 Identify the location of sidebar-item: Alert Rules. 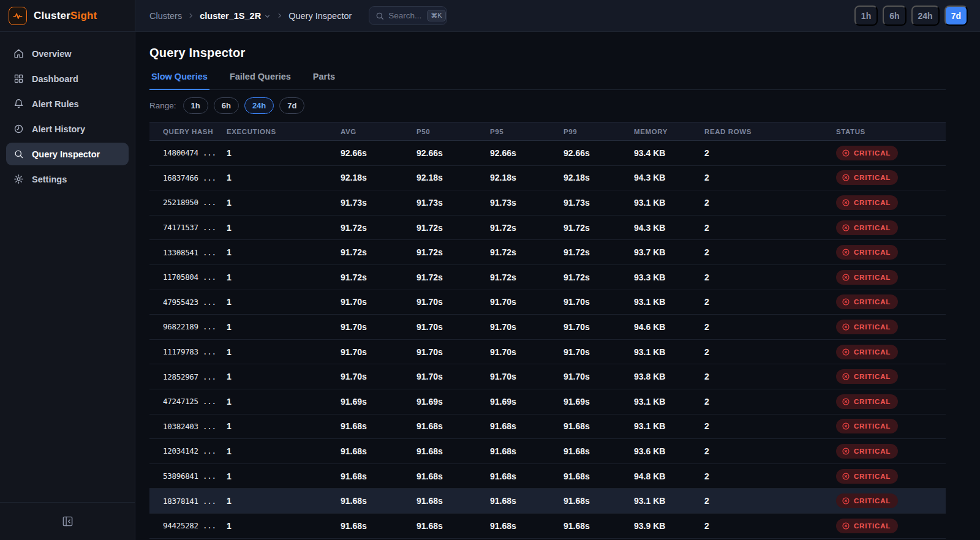
(67, 104).